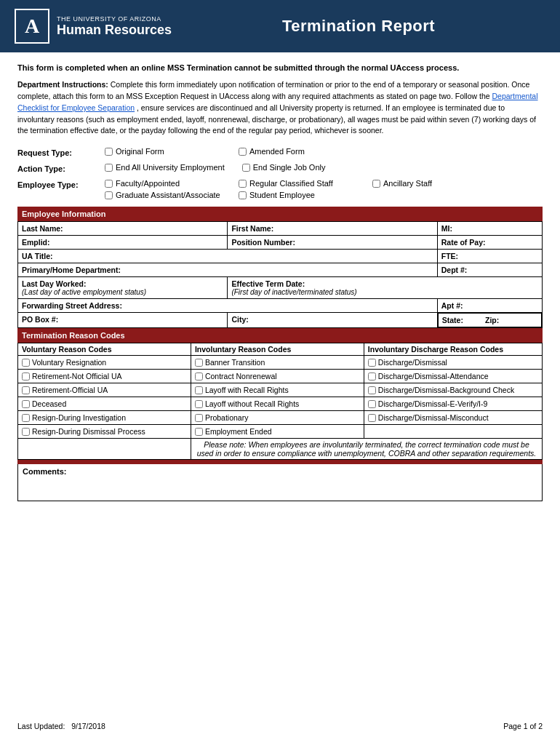 This screenshot has width=560, height=745. What do you see at coordinates (243, 151) in the screenshot?
I see `request-type-amended-checkbox` at bounding box center [243, 151].